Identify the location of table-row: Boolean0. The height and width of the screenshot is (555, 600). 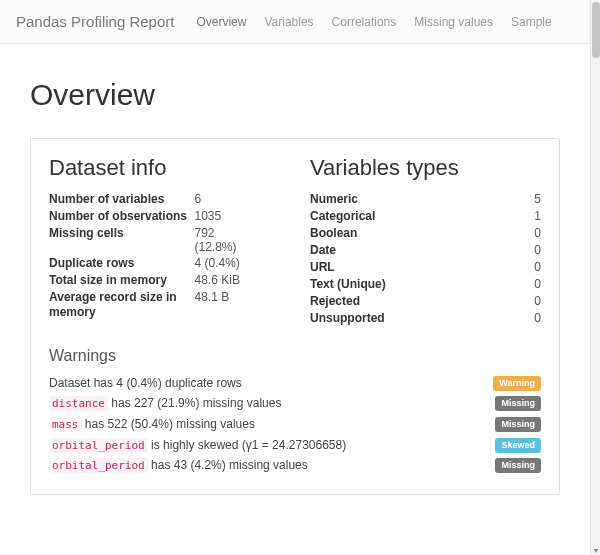
(426, 234).